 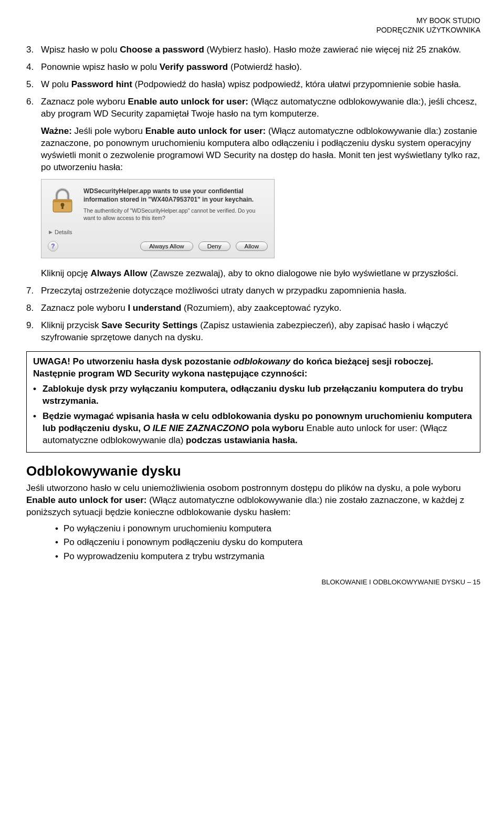 I want to click on text: Ponownie wpisz hasło w polu, so click(x=100, y=67).